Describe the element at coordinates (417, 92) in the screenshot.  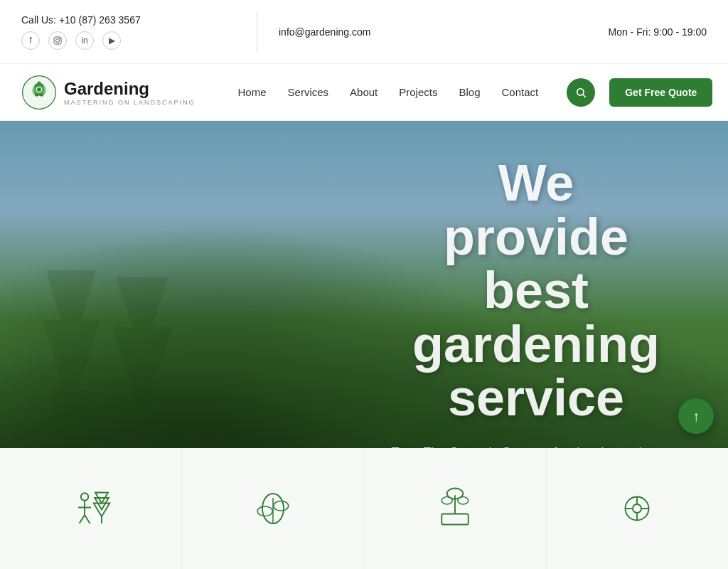
I see `main-nav: Home Services About Projects Blog Contac…` at that location.